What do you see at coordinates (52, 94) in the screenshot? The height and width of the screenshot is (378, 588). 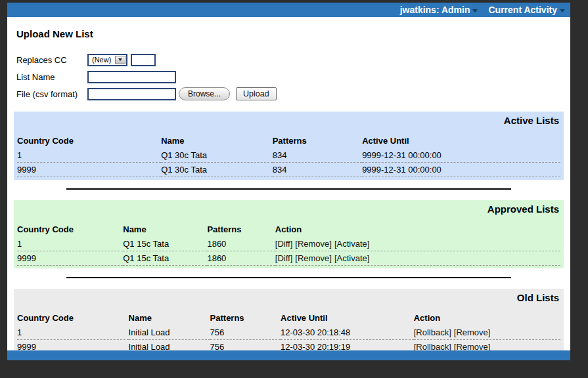 I see `file-label: File (csv format)` at bounding box center [52, 94].